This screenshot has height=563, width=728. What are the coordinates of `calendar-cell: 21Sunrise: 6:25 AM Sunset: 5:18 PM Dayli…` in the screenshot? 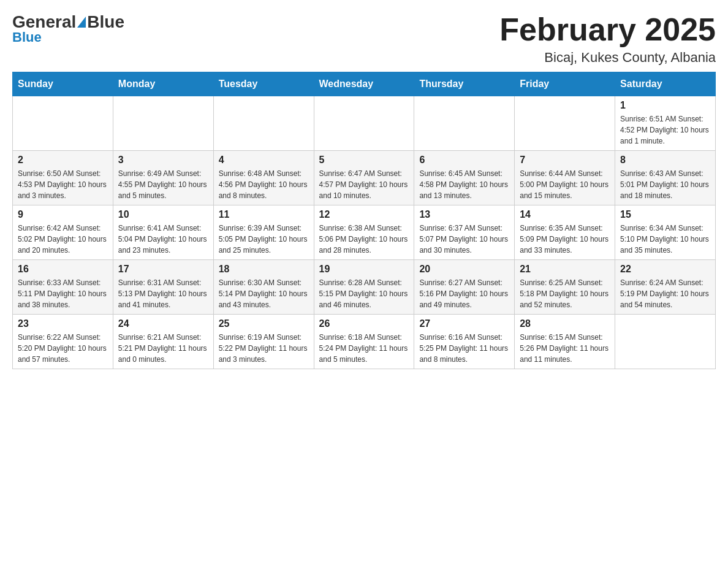 It's located at (565, 287).